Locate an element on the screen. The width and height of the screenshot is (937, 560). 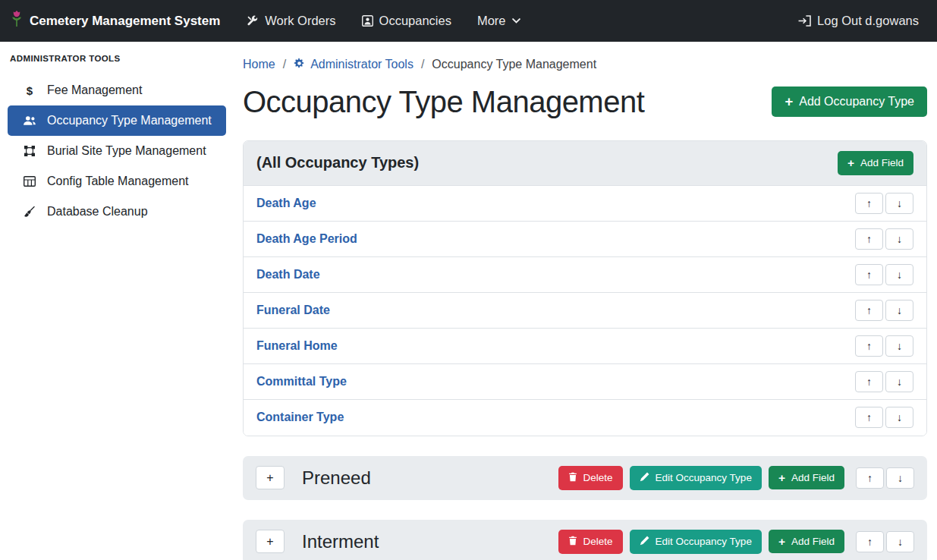
logout-link: Log Out d.gowans is located at coordinates (859, 21).